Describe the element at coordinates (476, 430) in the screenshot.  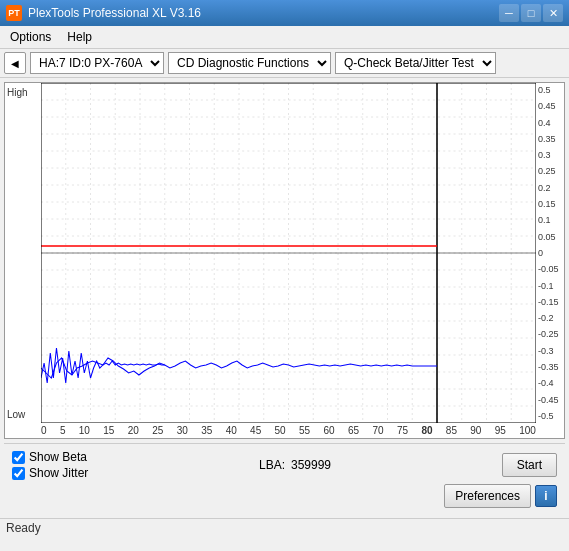
I see `x-tick: 90` at that location.